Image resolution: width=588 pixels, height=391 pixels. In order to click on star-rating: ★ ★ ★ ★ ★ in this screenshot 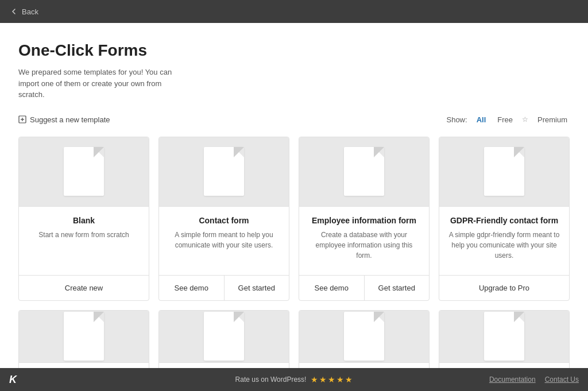, I will do `click(332, 380)`.